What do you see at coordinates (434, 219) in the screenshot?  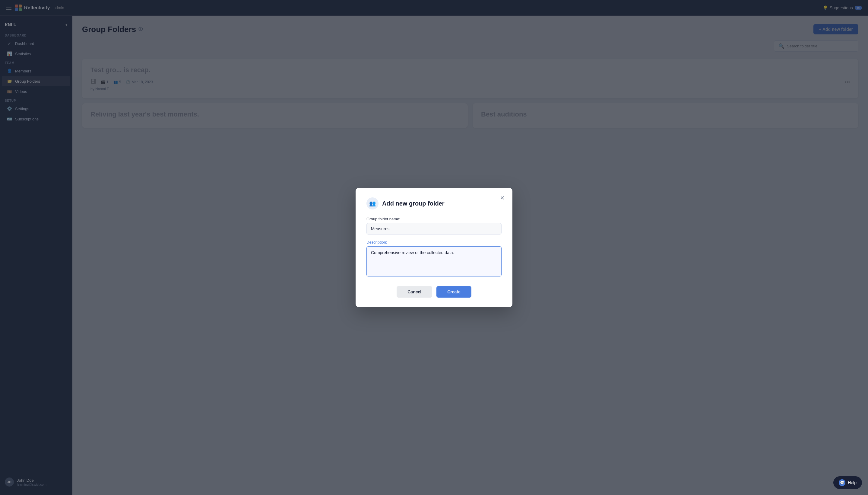 I see `name-label: Group folder name:` at bounding box center [434, 219].